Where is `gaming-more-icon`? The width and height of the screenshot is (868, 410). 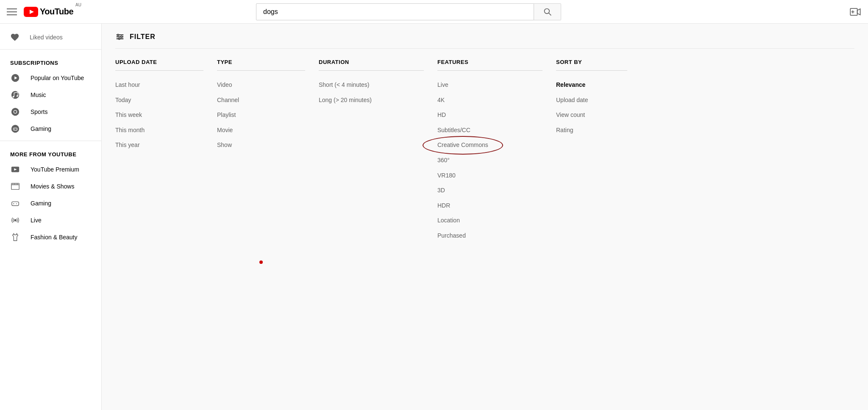 gaming-more-icon is located at coordinates (15, 203).